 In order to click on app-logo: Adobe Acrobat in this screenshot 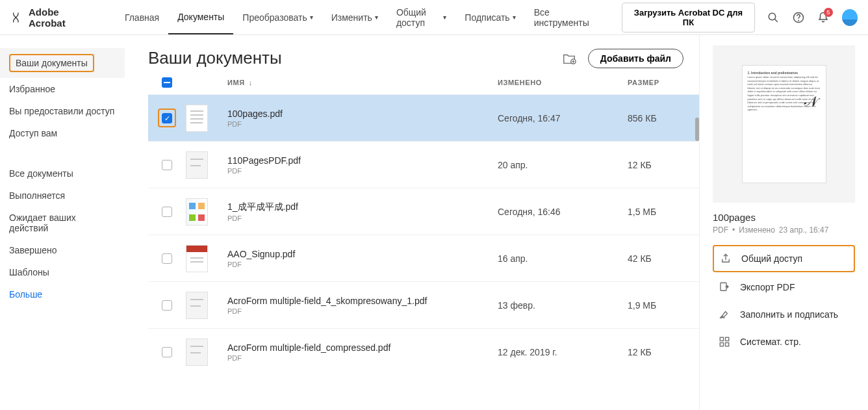, I will do `click(51, 18)`.